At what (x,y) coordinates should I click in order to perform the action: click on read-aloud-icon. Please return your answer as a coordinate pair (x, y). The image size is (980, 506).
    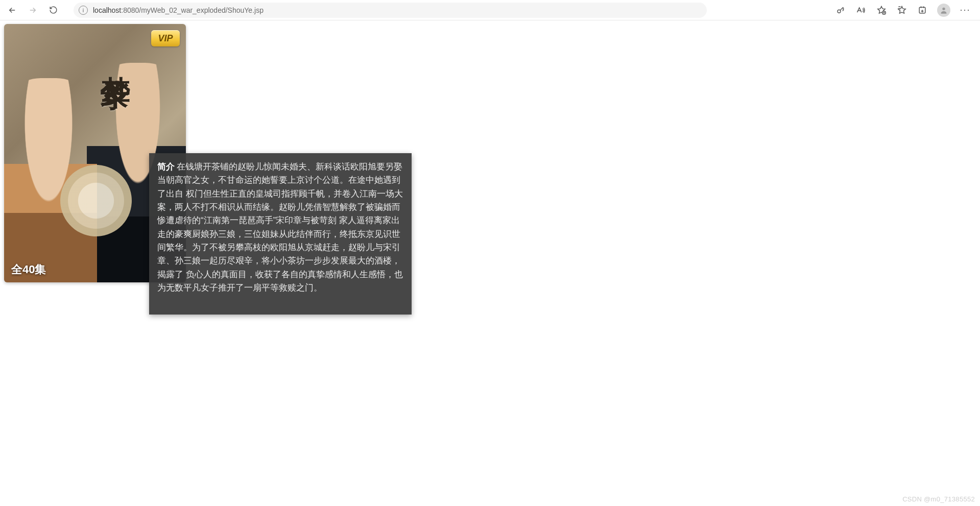
    Looking at the image, I should click on (861, 10).